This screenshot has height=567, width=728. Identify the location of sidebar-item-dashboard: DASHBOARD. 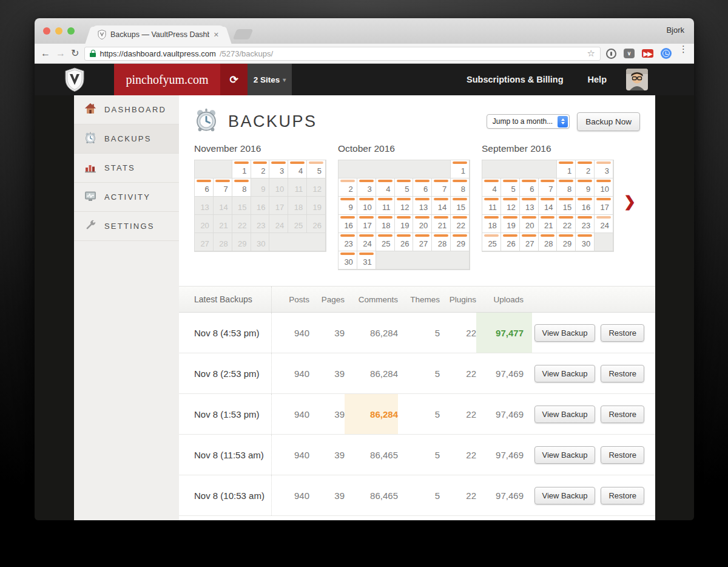
(126, 110).